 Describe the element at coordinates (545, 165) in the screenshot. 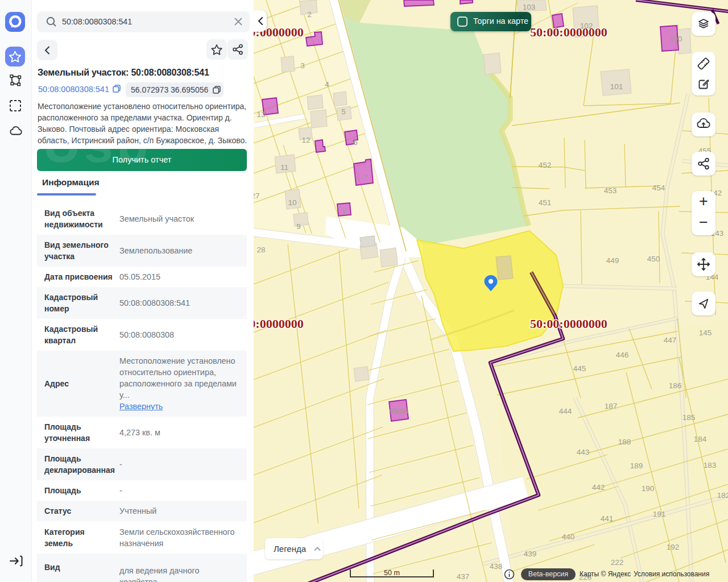

I see `svg-text: 452` at that location.